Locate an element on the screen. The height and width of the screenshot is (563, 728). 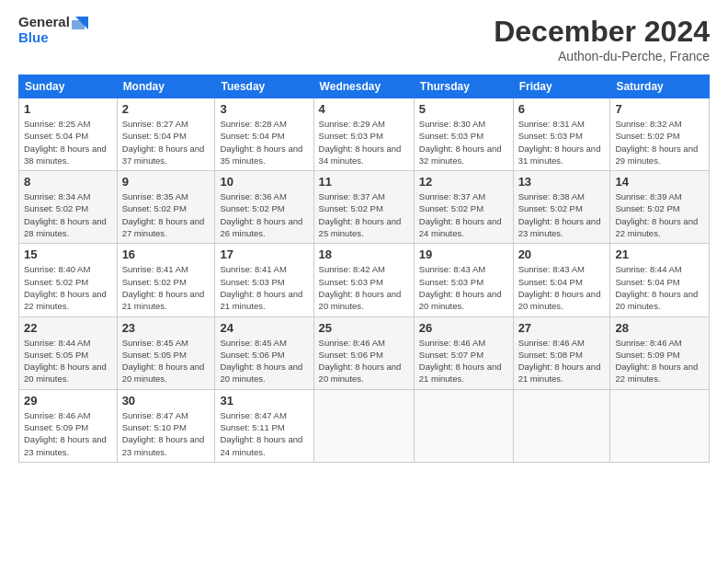
day-cell: 28 Sunrise: 8:46 AM Sunset: 5:09 PM Dayl… is located at coordinates (660, 353).